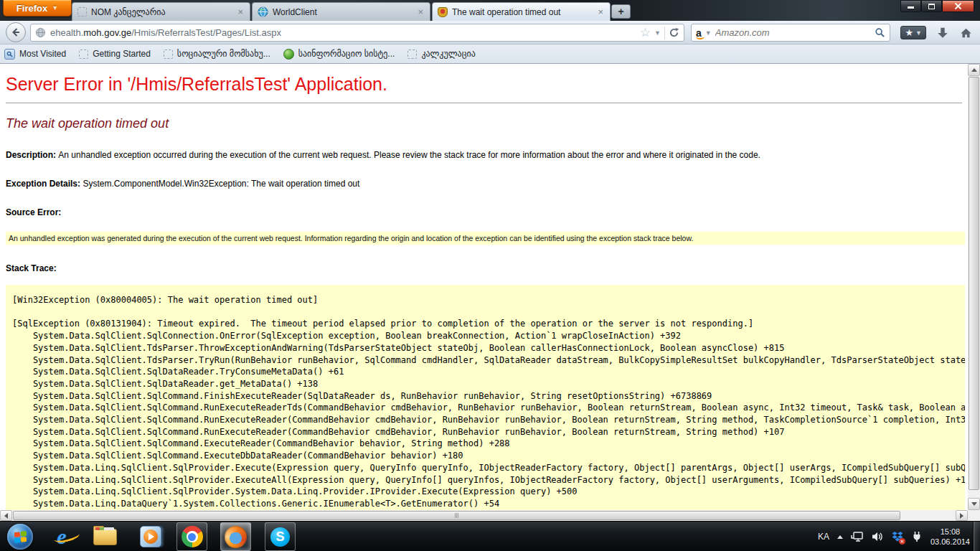 The height and width of the screenshot is (551, 980). Describe the element at coordinates (357, 33) in the screenshot. I see `url-bar: ehealth.moh.gov.ge/Hmis/ReferralsTest/Pa…` at that location.